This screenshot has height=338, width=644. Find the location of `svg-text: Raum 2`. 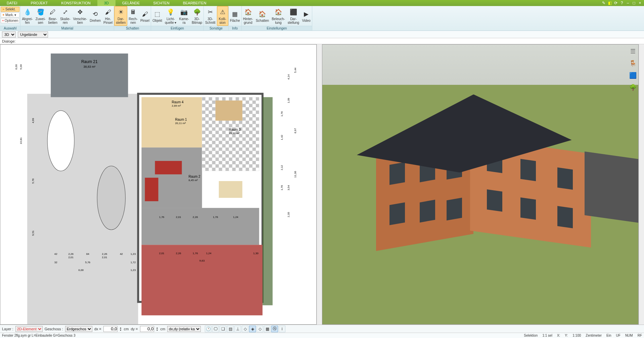

svg-text: Raum 2 is located at coordinates (195, 176).